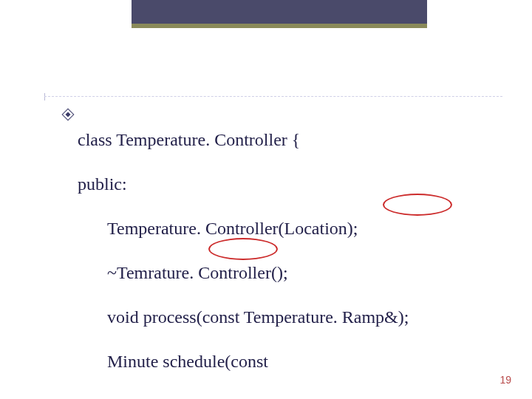 This screenshot has height=399, width=532. What do you see at coordinates (284, 184) in the screenshot?
I see `code-line: public:` at bounding box center [284, 184].